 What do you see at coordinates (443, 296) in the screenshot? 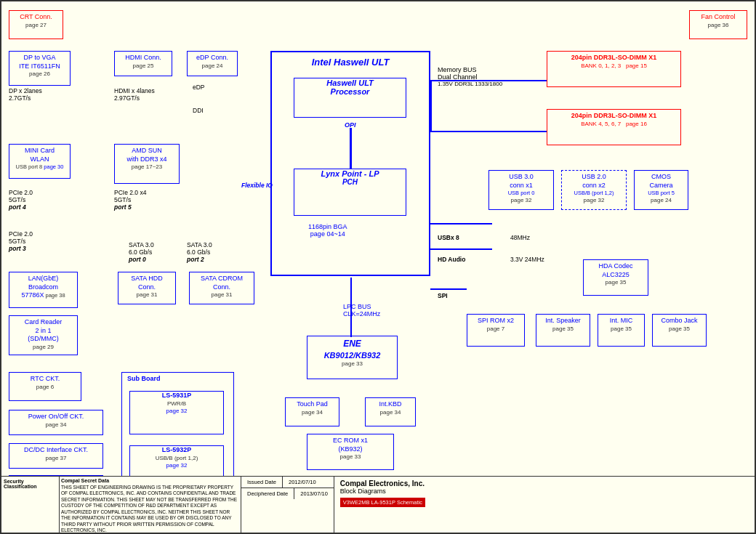
I see `spi-label: SPI` at bounding box center [443, 296].